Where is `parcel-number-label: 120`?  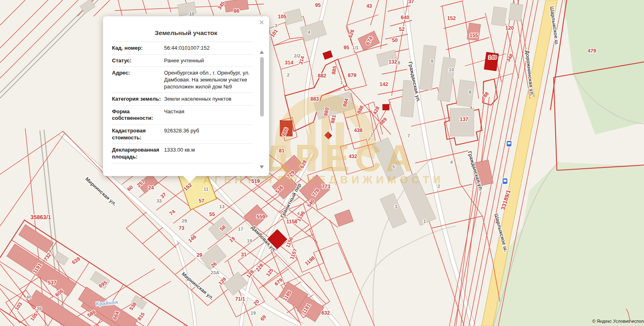 parcel-number-label: 120 is located at coordinates (510, 28).